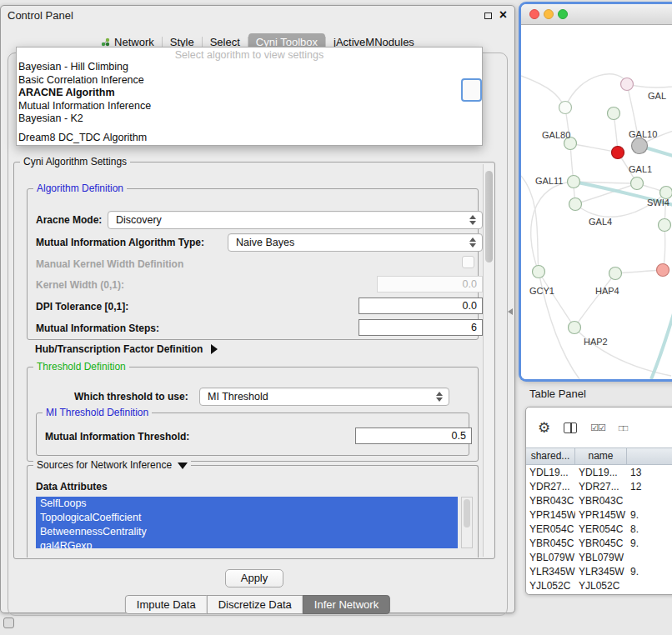 The width and height of the screenshot is (672, 635). What do you see at coordinates (247, 543) in the screenshot?
I see `attribute-item-gal4rgexp: gal4RGexp` at bounding box center [247, 543].